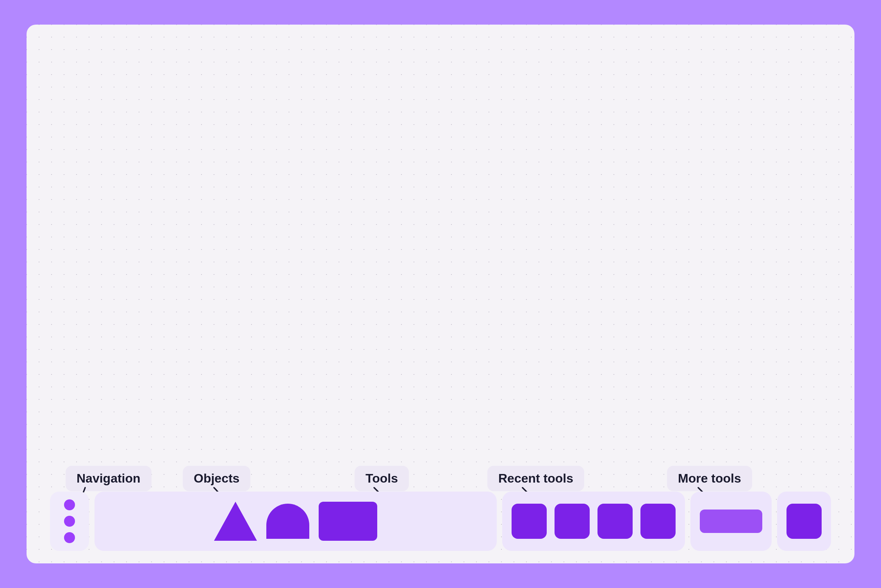 The width and height of the screenshot is (881, 588). What do you see at coordinates (288, 521) in the screenshot?
I see `arch-shape` at bounding box center [288, 521].